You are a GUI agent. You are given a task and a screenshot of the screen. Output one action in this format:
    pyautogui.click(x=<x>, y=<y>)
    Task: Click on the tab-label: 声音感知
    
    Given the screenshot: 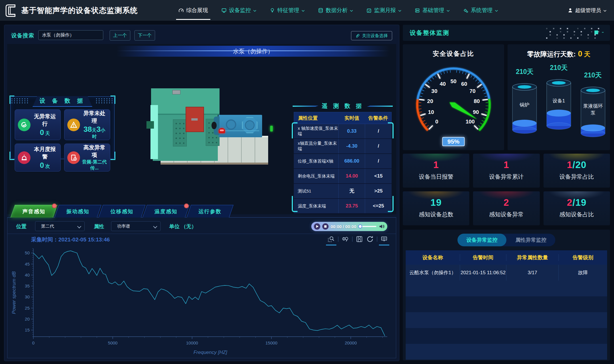 What is the action you would take?
    pyautogui.click(x=34, y=211)
    